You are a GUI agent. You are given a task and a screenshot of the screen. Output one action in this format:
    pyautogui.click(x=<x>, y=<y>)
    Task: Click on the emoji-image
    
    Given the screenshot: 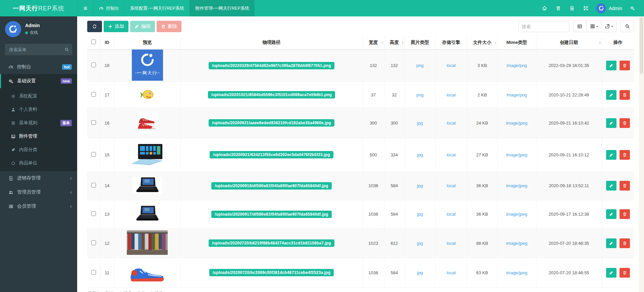 What is the action you would take?
    pyautogui.click(x=148, y=94)
    